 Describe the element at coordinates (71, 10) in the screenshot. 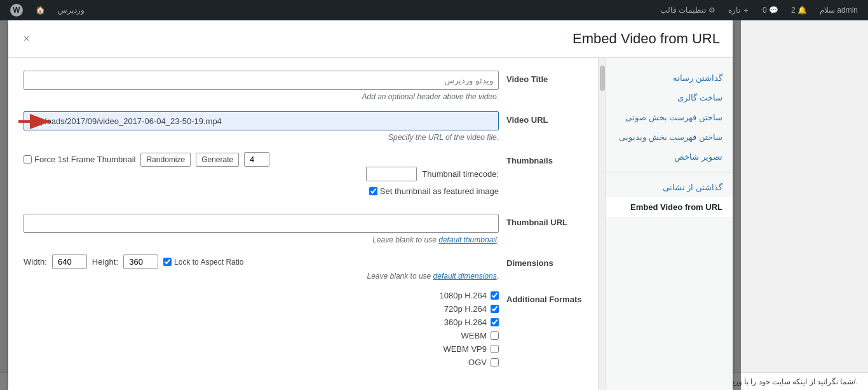

I see `site-name: وردپرس` at that location.